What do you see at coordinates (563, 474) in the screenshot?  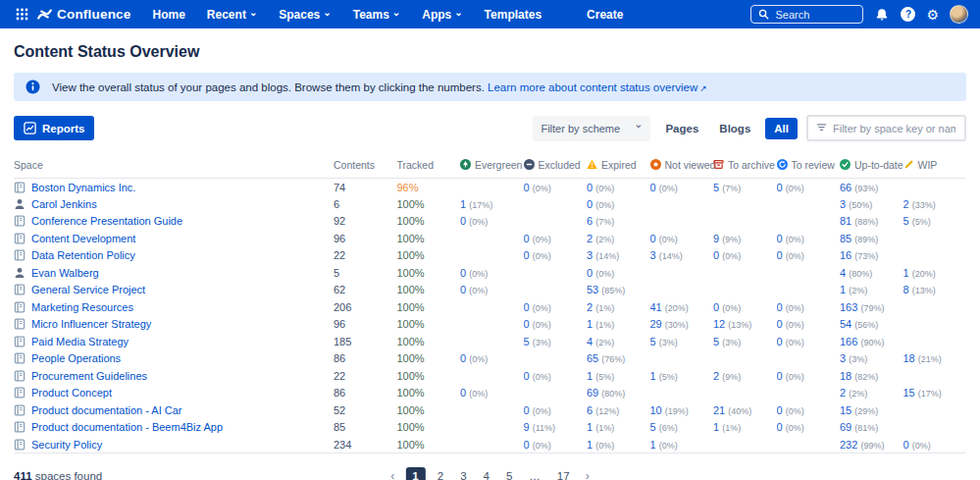 I see `page-button-17: 17` at bounding box center [563, 474].